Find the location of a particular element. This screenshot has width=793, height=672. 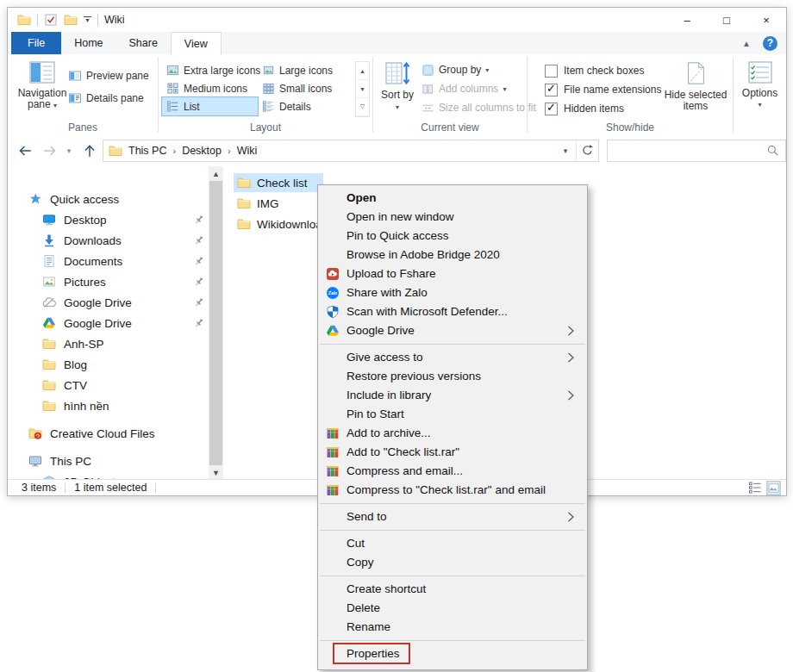

size-columns-icon is located at coordinates (428, 109).